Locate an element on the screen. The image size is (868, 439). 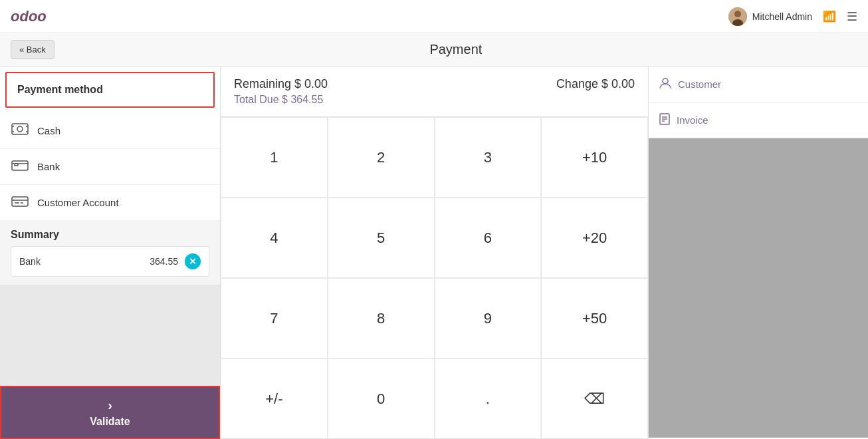
summary-row-amount: 364.55 is located at coordinates (163, 261).